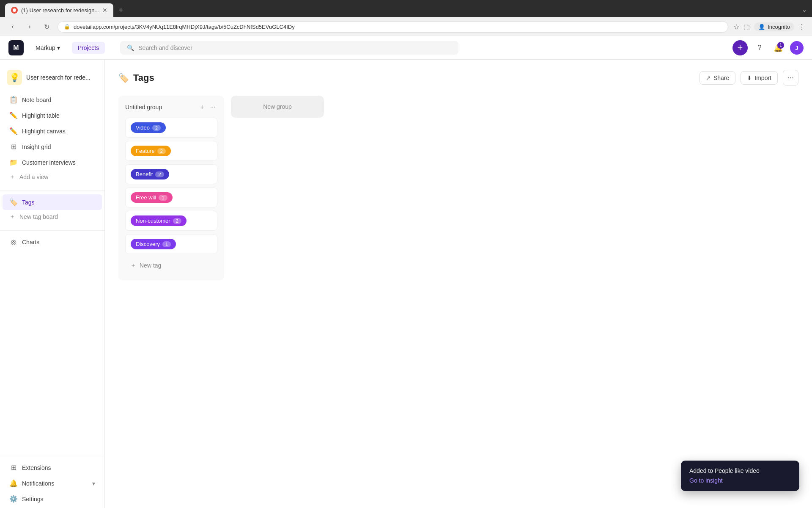  Describe the element at coordinates (47, 27) in the screenshot. I see `reload-button: ↻` at that location.